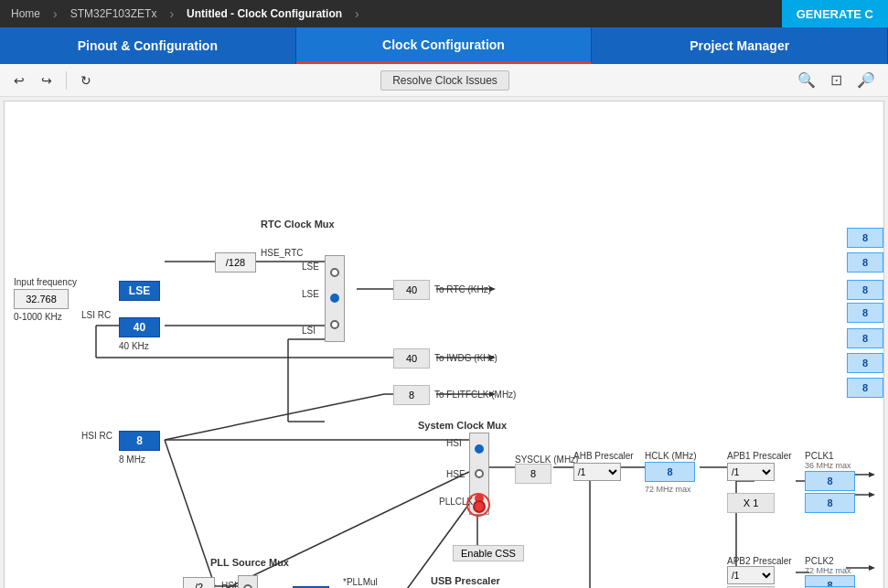 The image size is (888, 588). What do you see at coordinates (412, 290) in the screenshot?
I see `rtc-value-box: 40` at bounding box center [412, 290].